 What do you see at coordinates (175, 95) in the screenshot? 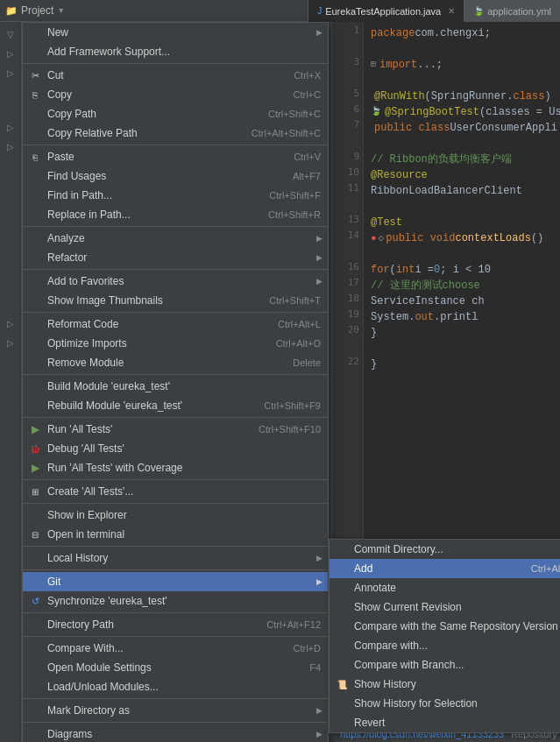
I see `menu-item-copy: ⎘ Copy Ctrl+C` at bounding box center [175, 95].